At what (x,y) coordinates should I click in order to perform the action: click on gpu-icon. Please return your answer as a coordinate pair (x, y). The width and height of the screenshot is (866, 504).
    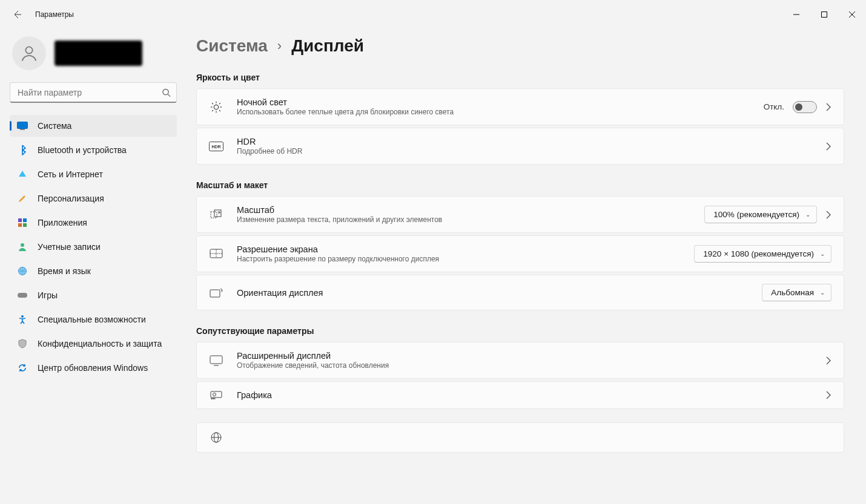
    Looking at the image, I should click on (216, 395).